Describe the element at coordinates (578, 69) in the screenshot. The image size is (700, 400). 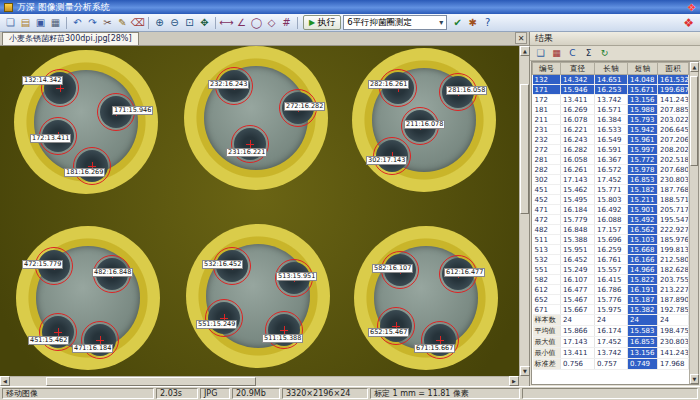
I see `column-header: 直径` at that location.